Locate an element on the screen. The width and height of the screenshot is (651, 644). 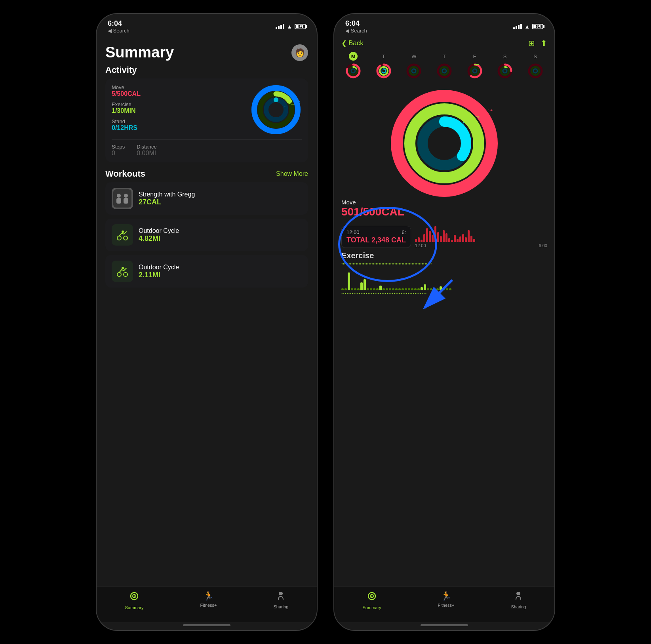
day-col-S1: S is located at coordinates (505, 66).